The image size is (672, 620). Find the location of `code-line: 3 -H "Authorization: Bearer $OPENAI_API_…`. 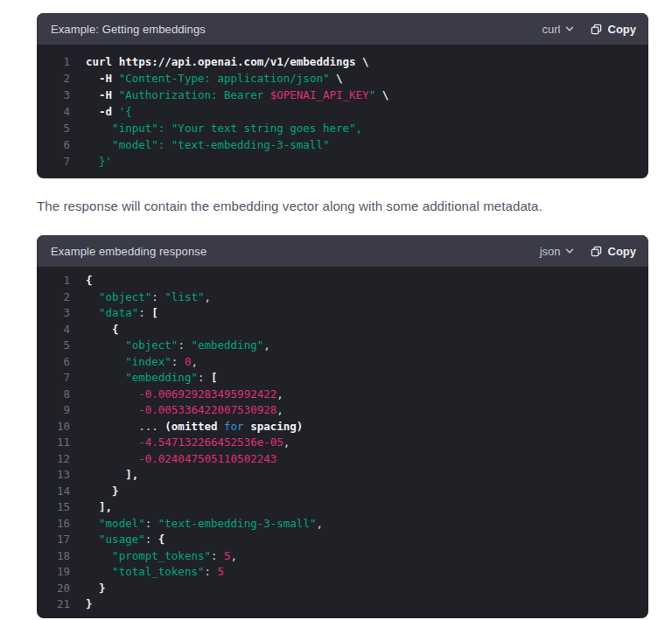

code-line: 3 -H "Authorization: Bearer $OPENAI_API_… is located at coordinates (343, 94).